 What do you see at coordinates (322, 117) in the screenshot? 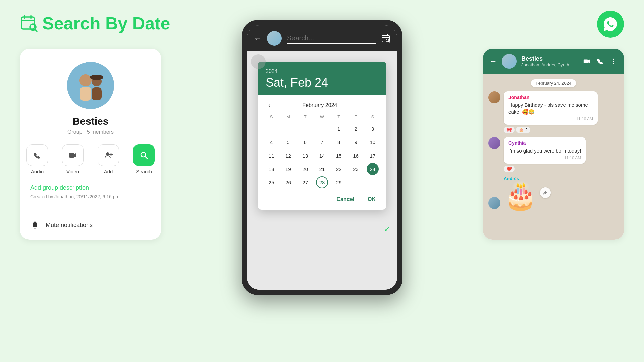
I see `day-header-w: W` at bounding box center [322, 117].